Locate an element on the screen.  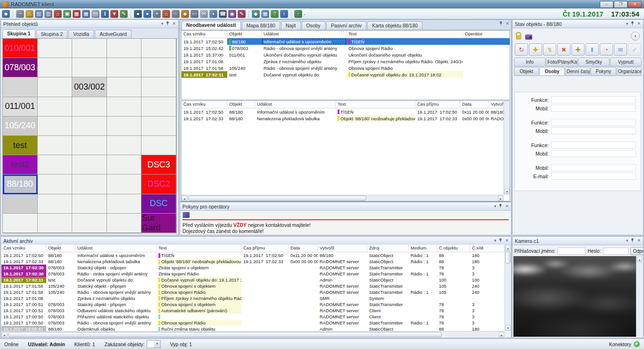
instructions-panel-header: Pokyny pro operátory ▾ ✕ is located at coordinates (346, 207).